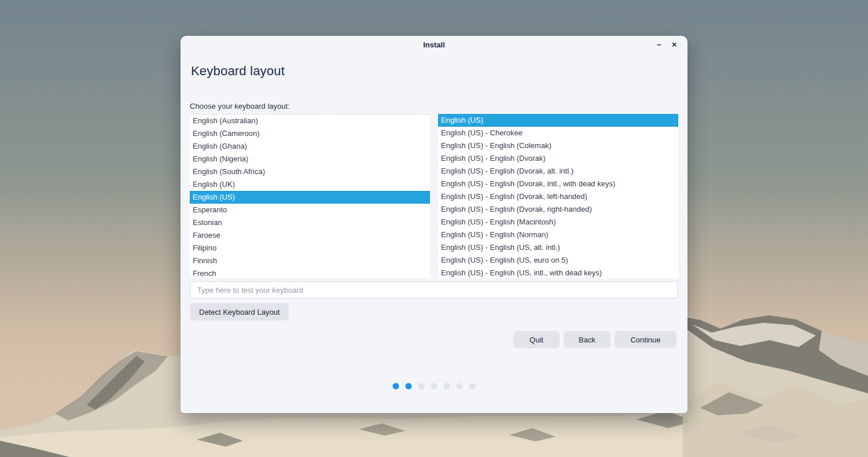 The height and width of the screenshot is (457, 868). I want to click on list-item: Filipino, so click(310, 248).